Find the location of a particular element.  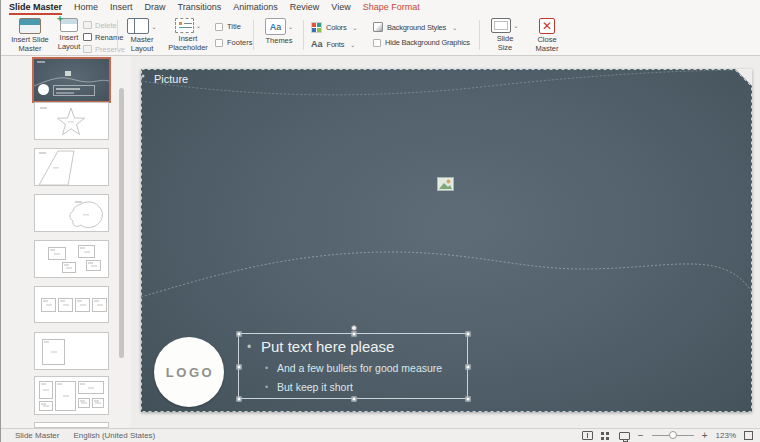

hide-background-graphics-label: Hide Background Graphics is located at coordinates (428, 42).